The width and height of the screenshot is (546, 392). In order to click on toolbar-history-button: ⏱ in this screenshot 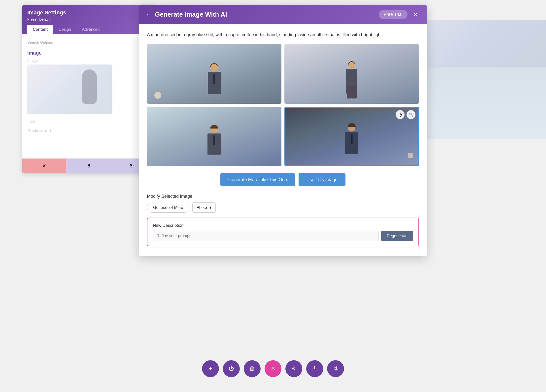, I will do `click(315, 369)`.